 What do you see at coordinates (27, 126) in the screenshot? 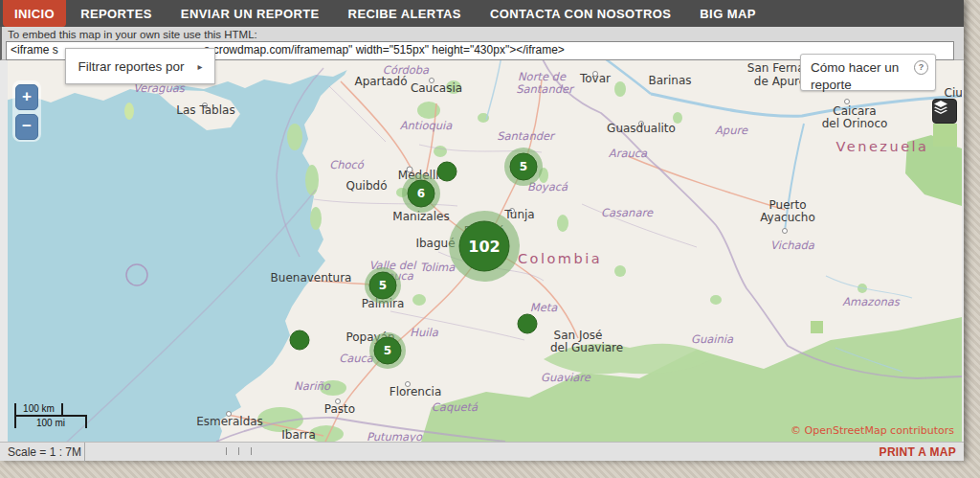
I see `zoom-out-button: −` at bounding box center [27, 126].